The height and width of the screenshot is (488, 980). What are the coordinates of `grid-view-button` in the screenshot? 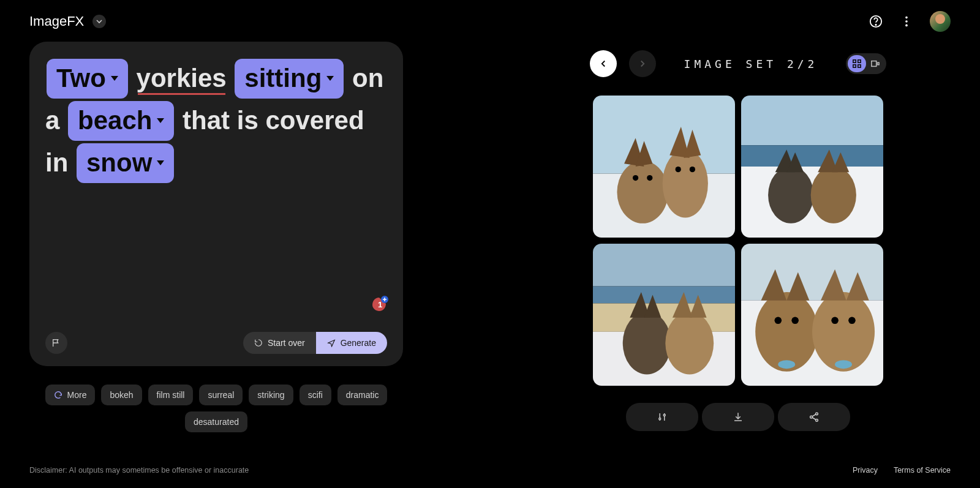 It's located at (857, 64).